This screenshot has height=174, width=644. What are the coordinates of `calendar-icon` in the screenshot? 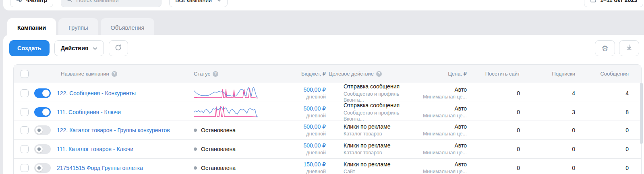 It's located at (593, 2).